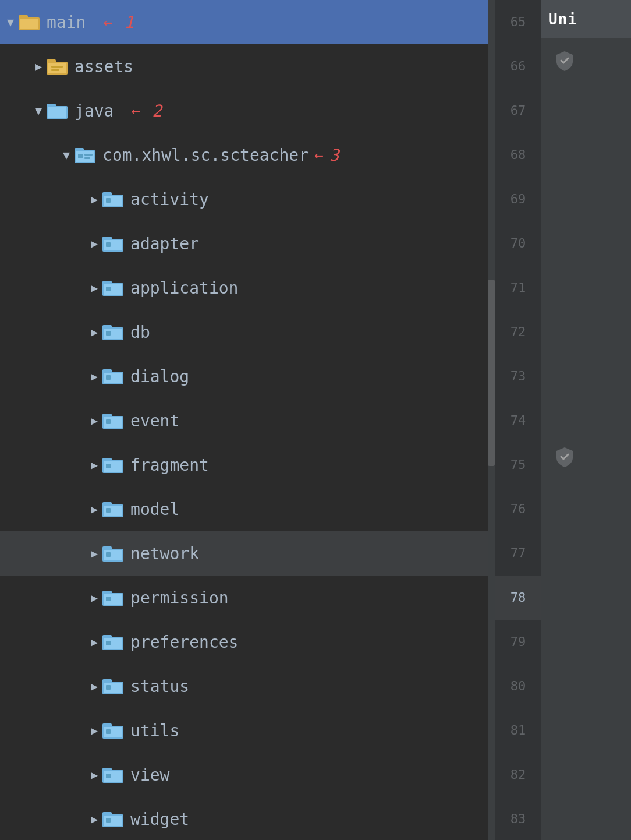  I want to click on expand-arrow-fragment: ▶, so click(94, 465).